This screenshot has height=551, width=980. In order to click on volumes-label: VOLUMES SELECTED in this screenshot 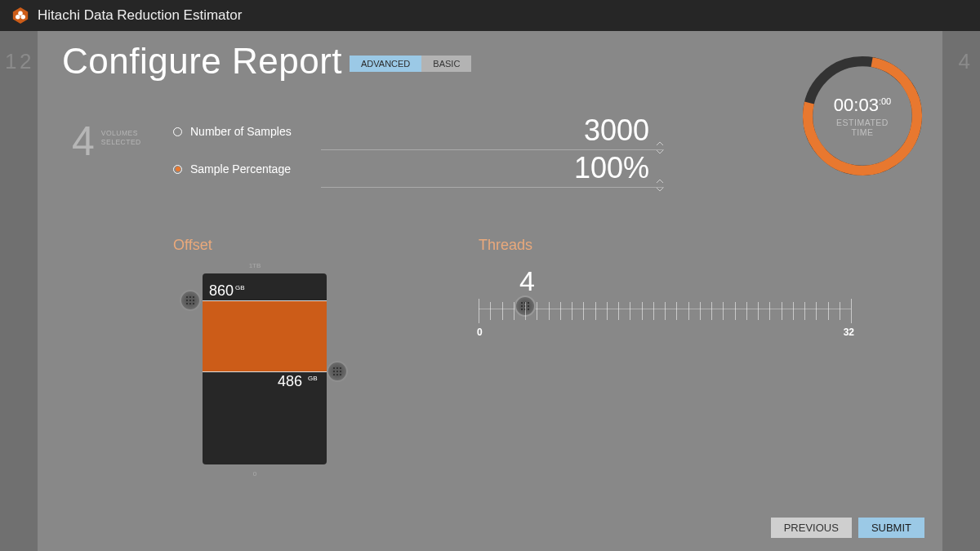, I will do `click(121, 138)`.